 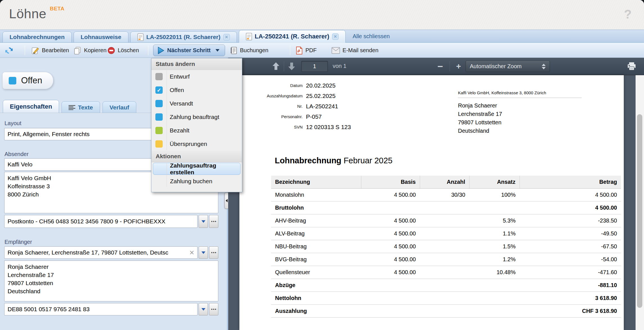 I want to click on meta-label: Auszahlungsdatum, so click(x=271, y=96).